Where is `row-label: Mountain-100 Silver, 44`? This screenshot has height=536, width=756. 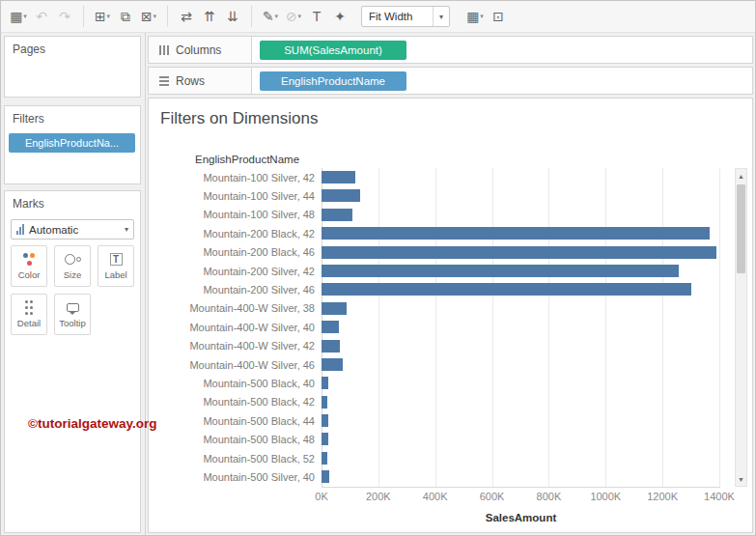
row-label: Mountain-100 Silver, 44 is located at coordinates (236, 196).